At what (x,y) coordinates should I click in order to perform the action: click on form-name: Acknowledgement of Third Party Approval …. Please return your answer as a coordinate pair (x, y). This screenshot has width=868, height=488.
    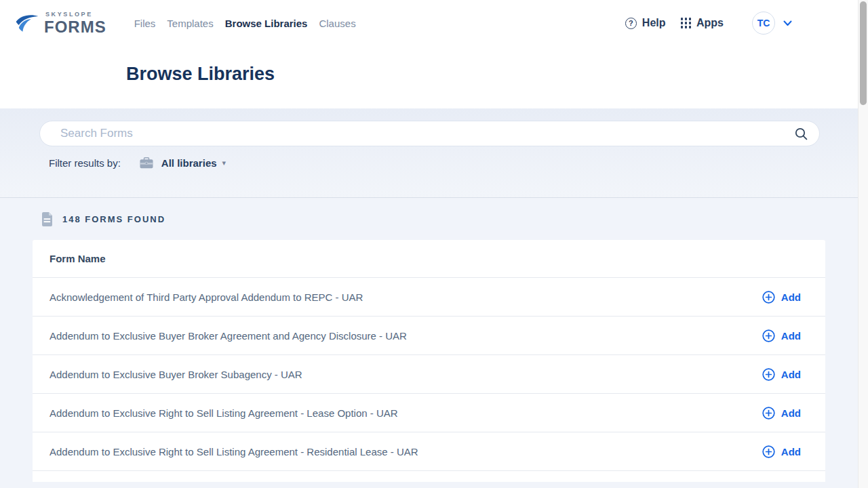
    Looking at the image, I should click on (206, 297).